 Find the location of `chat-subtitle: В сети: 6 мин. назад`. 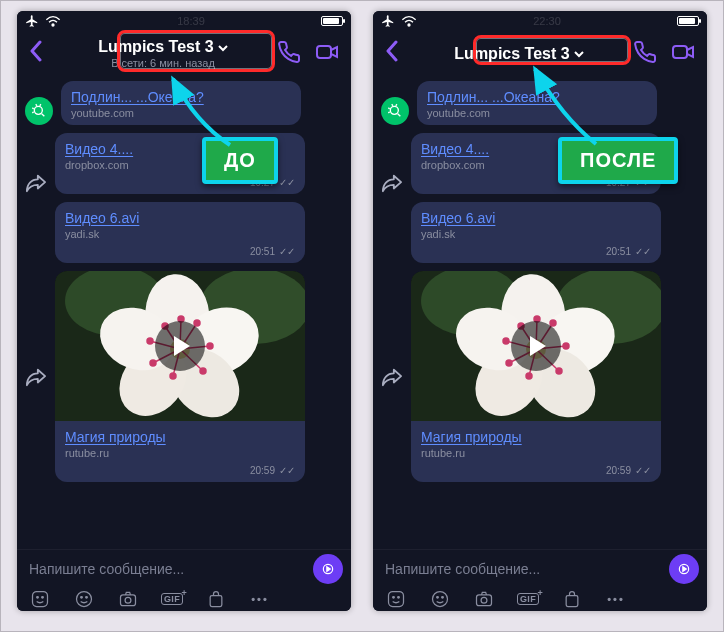

chat-subtitle: В сети: 6 мин. назад is located at coordinates (163, 64).